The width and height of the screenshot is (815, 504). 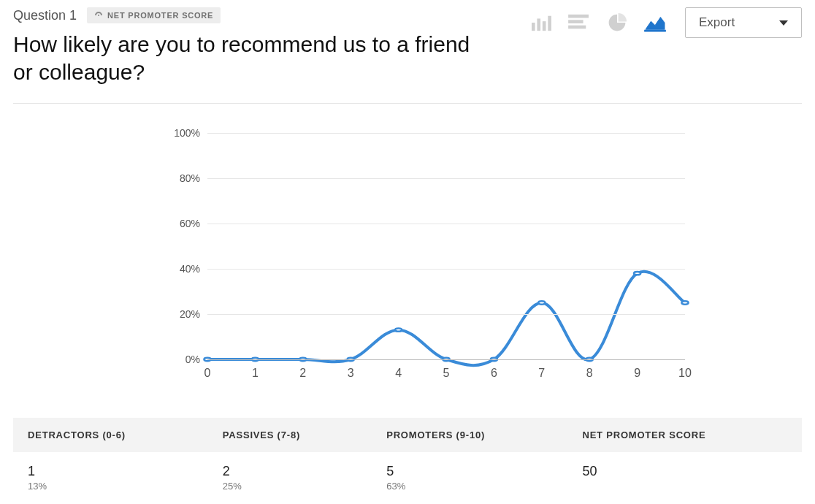 I want to click on y-tick-label: 20%, so click(x=194, y=314).